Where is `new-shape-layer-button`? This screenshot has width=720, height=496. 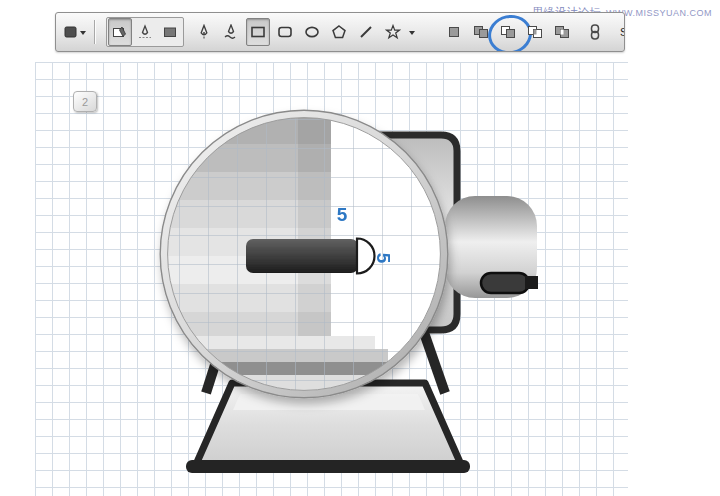 new-shape-layer-button is located at coordinates (454, 32).